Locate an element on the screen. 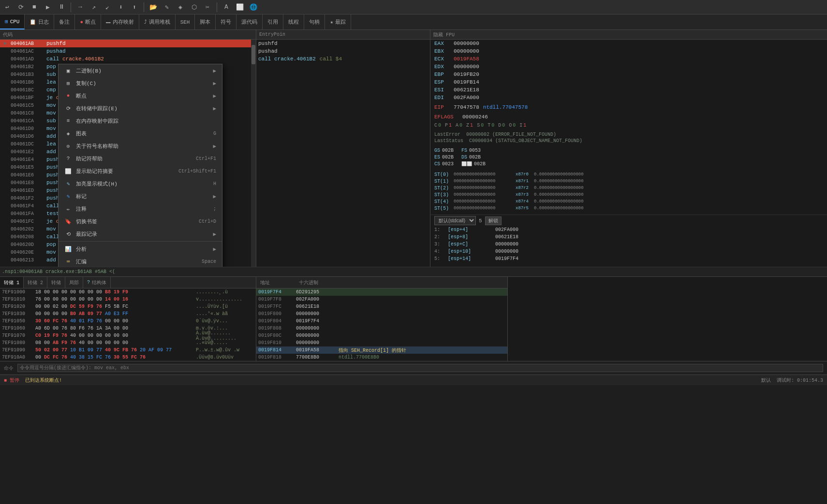  dump-tab-2: 转储 2 is located at coordinates (36, 282).